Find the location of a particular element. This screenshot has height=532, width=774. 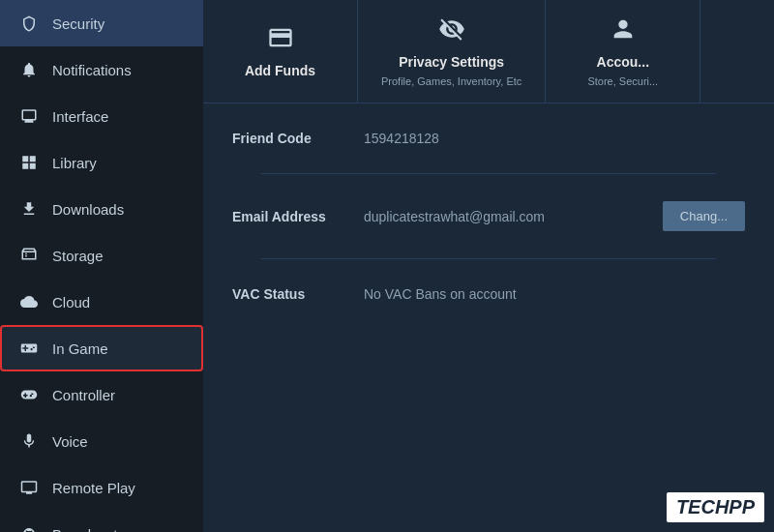

watermark-text: TECHPP is located at coordinates (716, 507).